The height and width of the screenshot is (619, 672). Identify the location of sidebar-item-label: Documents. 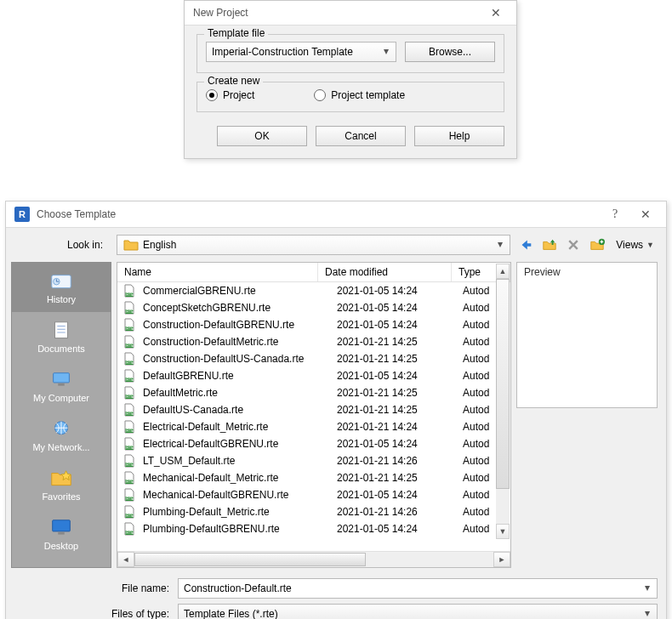
(61, 349).